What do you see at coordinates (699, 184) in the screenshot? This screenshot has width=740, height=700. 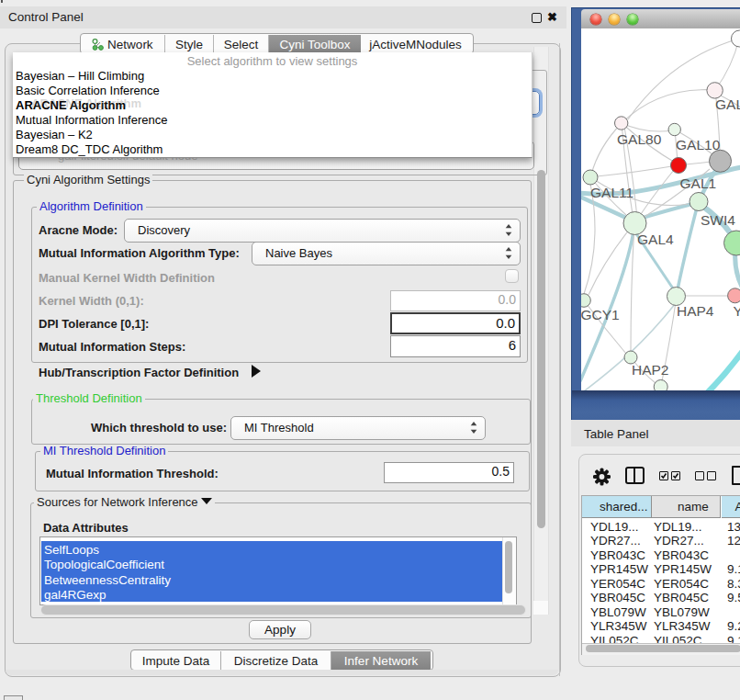 I see `svg-text: GAL1` at bounding box center [699, 184].